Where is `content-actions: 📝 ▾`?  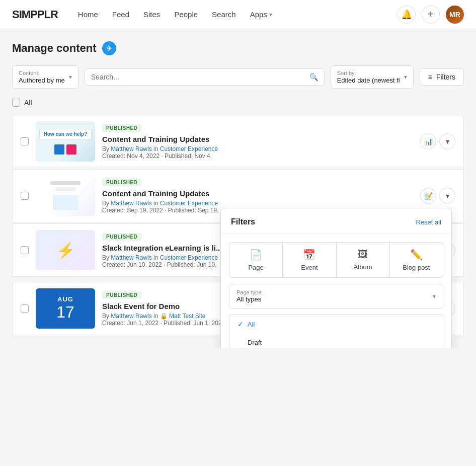
content-actions: 📝 ▾ is located at coordinates (438, 196).